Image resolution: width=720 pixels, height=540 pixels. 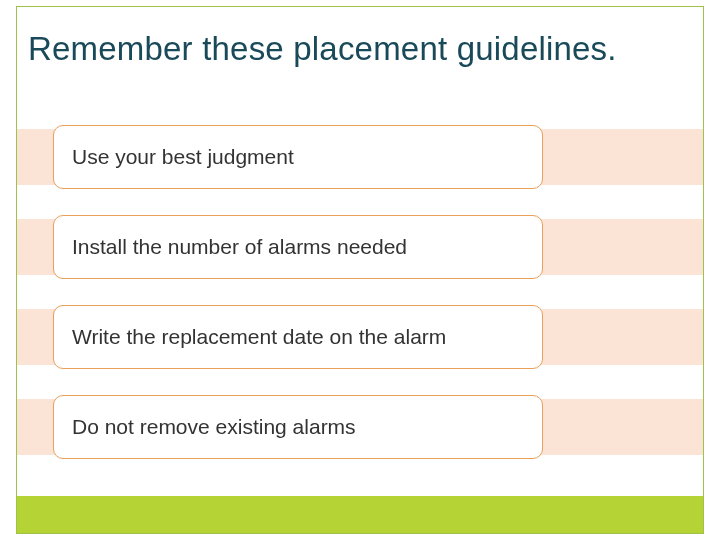 I want to click on slide-title: Remember these placement guidelines., so click(x=322, y=49).